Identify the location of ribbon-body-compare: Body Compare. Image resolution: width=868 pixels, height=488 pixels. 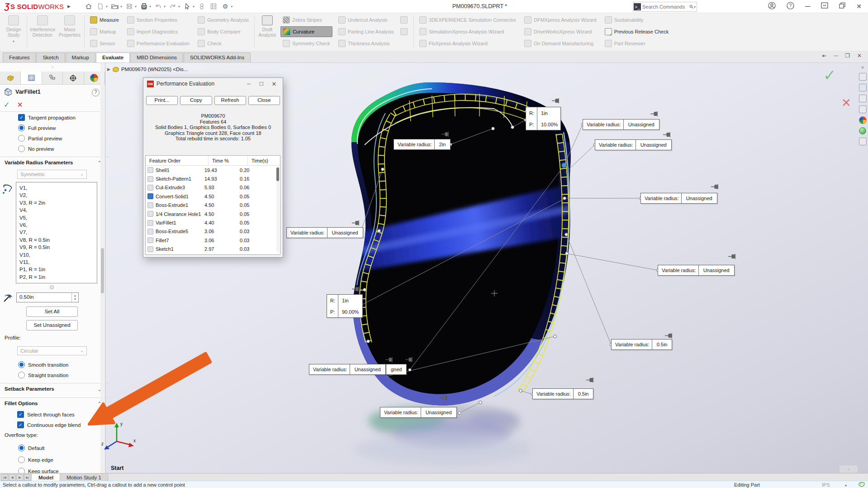
(223, 32).